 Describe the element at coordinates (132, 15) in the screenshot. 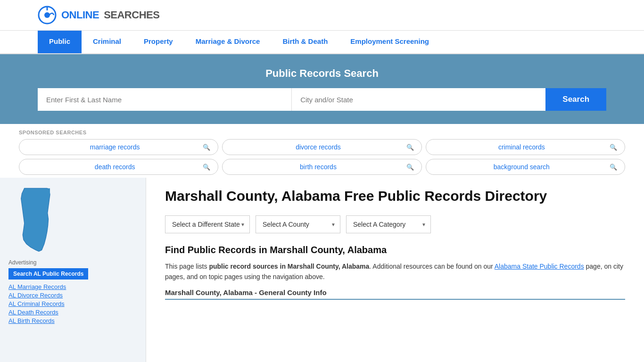

I see `logo-text-searches: SEARCHES` at that location.